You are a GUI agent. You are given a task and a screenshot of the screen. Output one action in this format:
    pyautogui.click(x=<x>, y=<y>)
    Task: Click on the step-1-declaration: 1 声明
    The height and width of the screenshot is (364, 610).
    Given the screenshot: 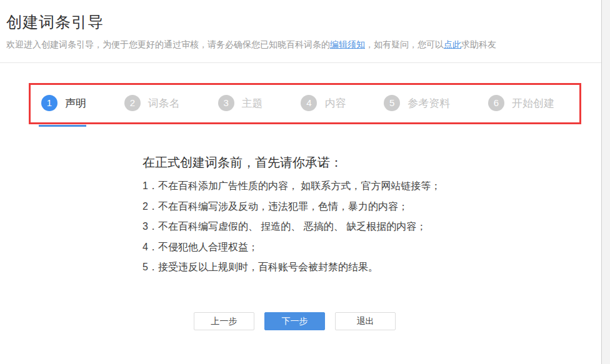 What is the action you would take?
    pyautogui.click(x=64, y=103)
    